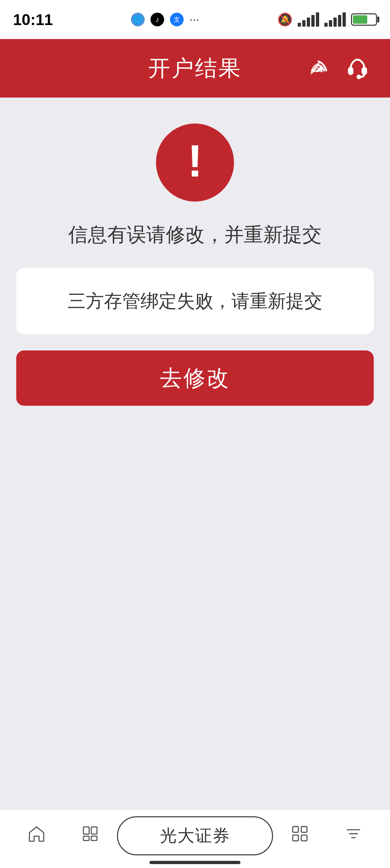 Image resolution: width=390 pixels, height=868 pixels. What do you see at coordinates (90, 836) in the screenshot?
I see `pages-nav-item` at bounding box center [90, 836].